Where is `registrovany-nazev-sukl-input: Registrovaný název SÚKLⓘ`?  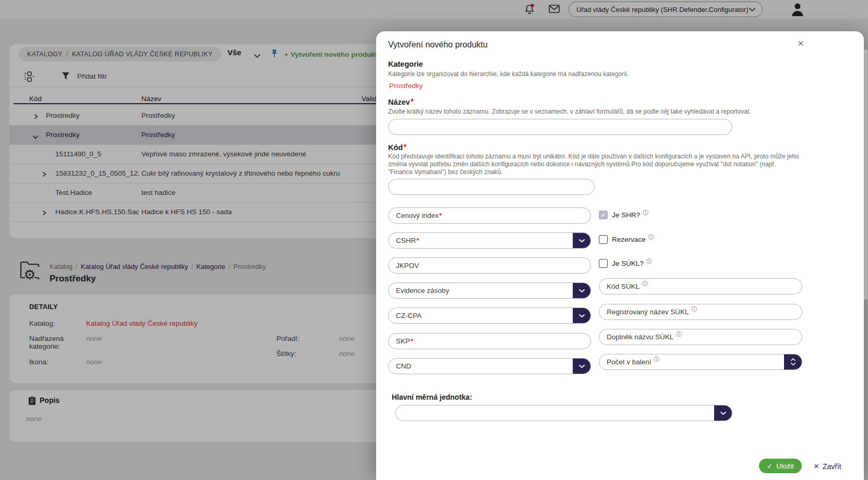
registrovany-nazev-sukl-input: Registrovaný název SÚKLⓘ is located at coordinates (701, 312).